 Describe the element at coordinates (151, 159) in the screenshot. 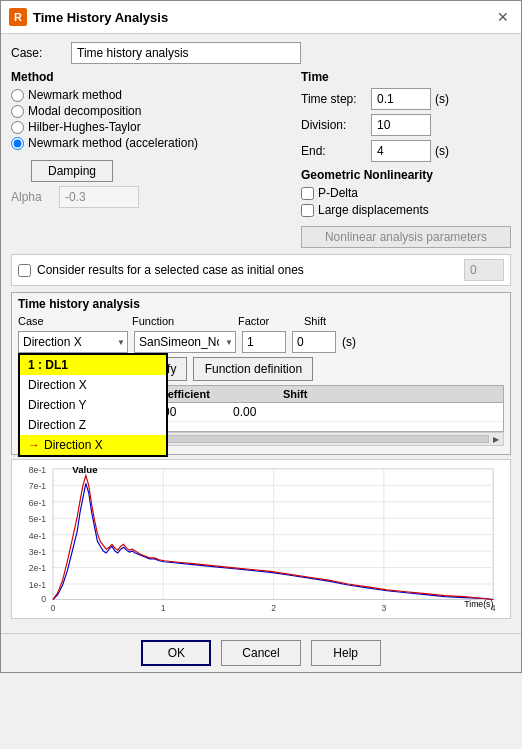

I see `left-panel: Method Newmark method Modal decompositio…` at that location.